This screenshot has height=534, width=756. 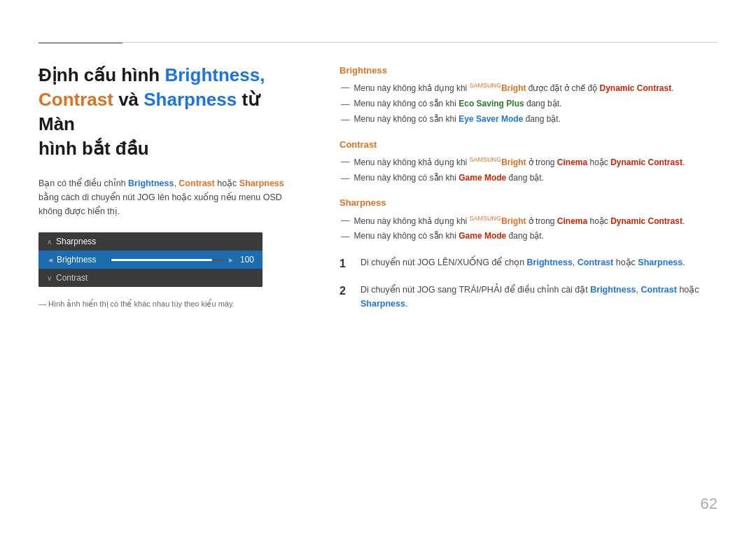 What do you see at coordinates (168, 112) in the screenshot?
I see `page-title: Định cấu hình Brightness, Contrast và Sh…` at bounding box center [168, 112].